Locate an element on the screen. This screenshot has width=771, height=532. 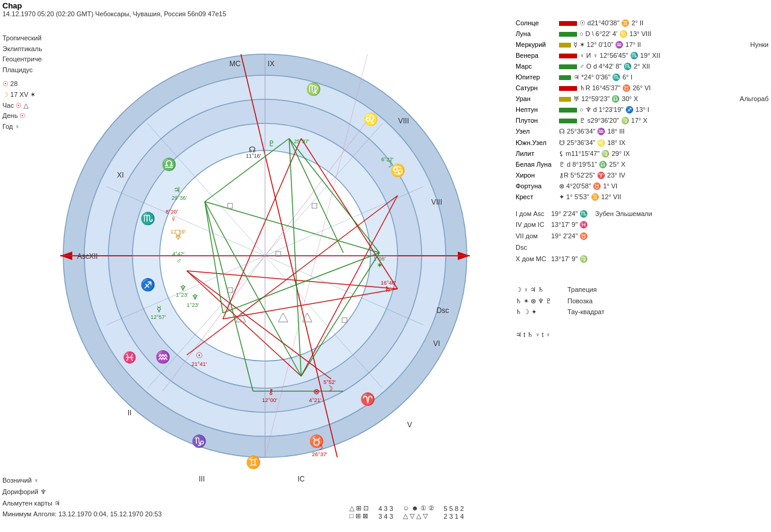
planet-extra-7: Альгораб is located at coordinates (754, 99).